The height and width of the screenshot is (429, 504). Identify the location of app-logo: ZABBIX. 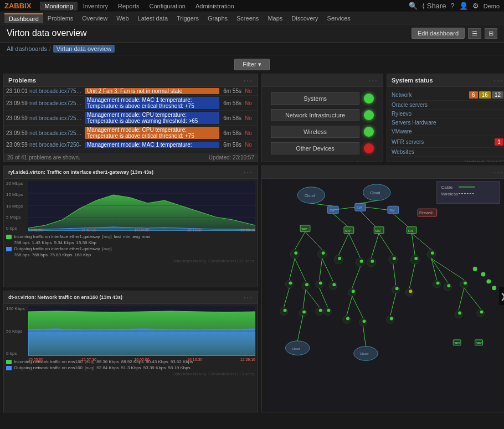
(18, 6).